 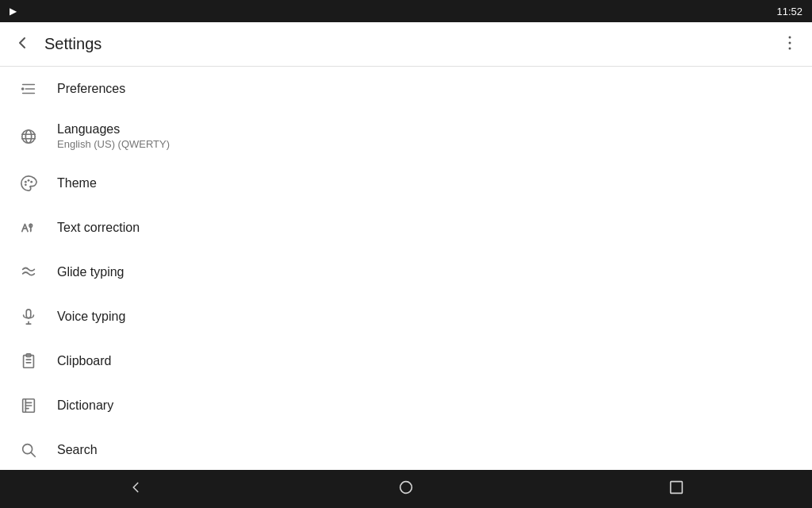 What do you see at coordinates (406, 137) in the screenshot?
I see `settings-item-languages: Languages English (US) (QWERTY)` at bounding box center [406, 137].